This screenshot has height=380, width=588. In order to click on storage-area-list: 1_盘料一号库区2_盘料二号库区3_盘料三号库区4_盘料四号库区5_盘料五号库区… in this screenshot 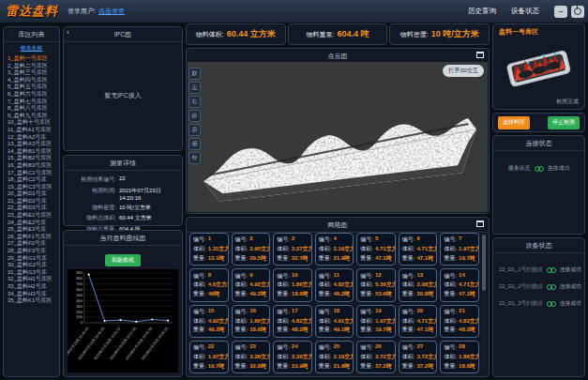, I will do `click(32, 216)`.